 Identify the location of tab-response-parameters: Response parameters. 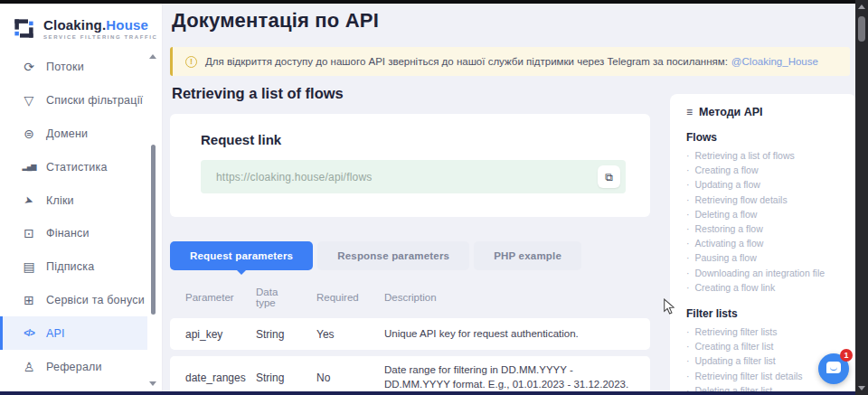
(393, 256).